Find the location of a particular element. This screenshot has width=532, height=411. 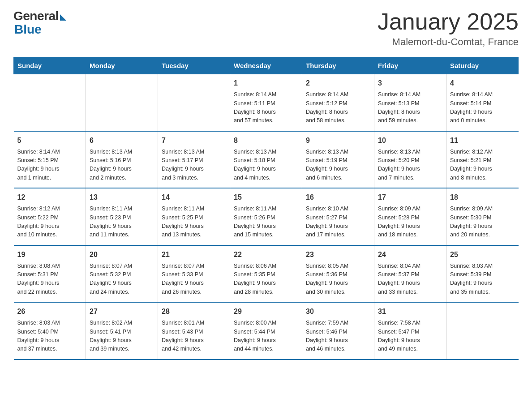

day-number: 14 is located at coordinates (194, 197).